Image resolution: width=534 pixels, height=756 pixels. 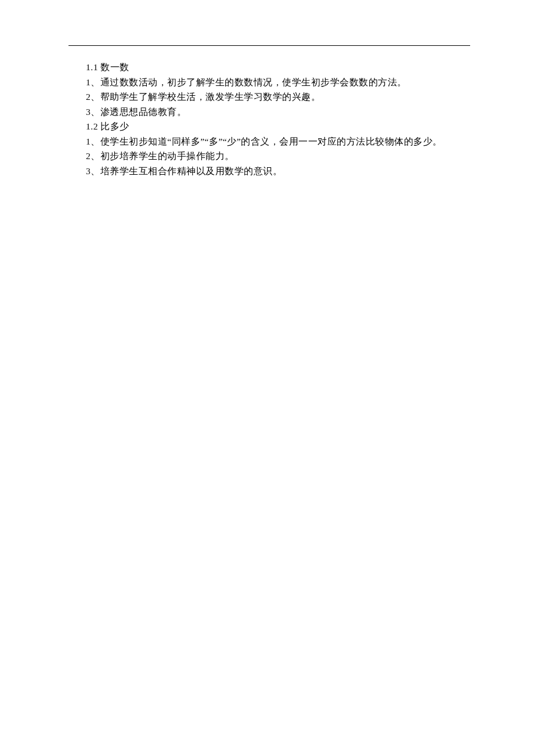 I want to click on text-line: 2、帮助学生了解学校生活，激发学生学习数学的兴趣。, so click(x=278, y=97).